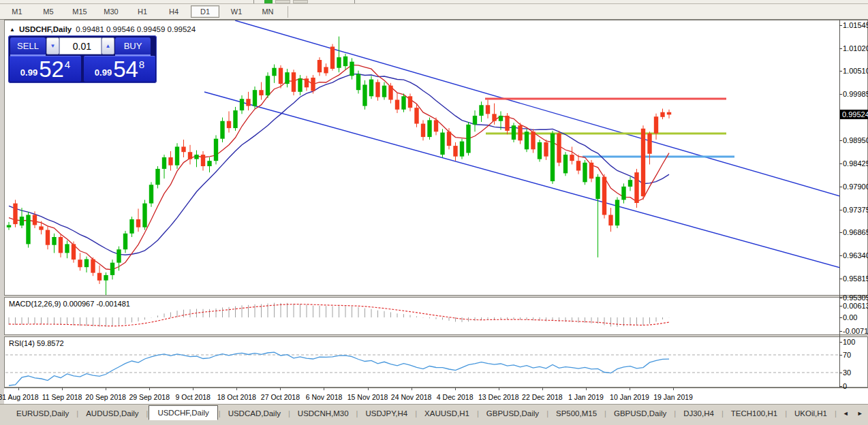 Image resolution: width=868 pixels, height=425 pixels. I want to click on tabs-scroll-right-icon: ►, so click(860, 413).